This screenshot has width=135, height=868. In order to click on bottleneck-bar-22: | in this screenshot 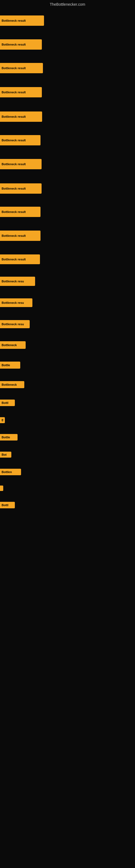, I will do `click(2, 488)`.